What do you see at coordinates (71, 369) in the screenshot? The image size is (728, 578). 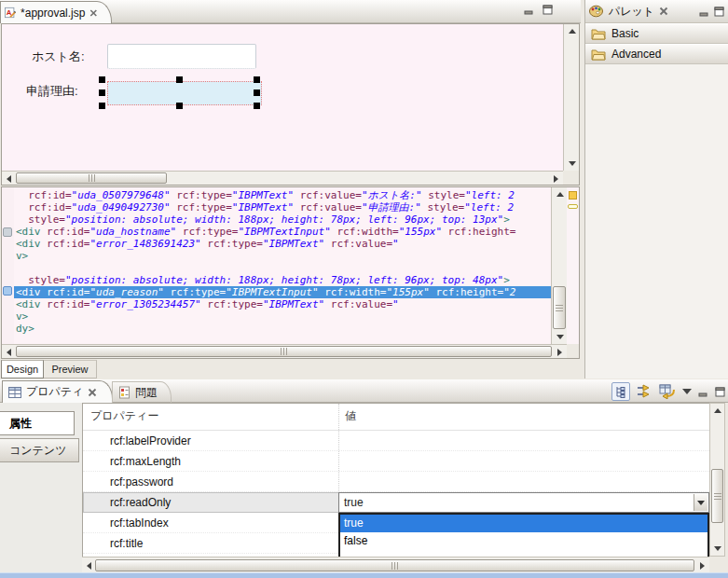 I see `tab-preview: Preview` at bounding box center [71, 369].